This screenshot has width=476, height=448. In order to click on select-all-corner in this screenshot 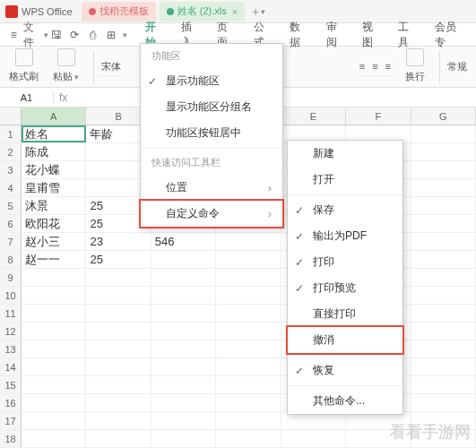, I will do `click(11, 116)`.